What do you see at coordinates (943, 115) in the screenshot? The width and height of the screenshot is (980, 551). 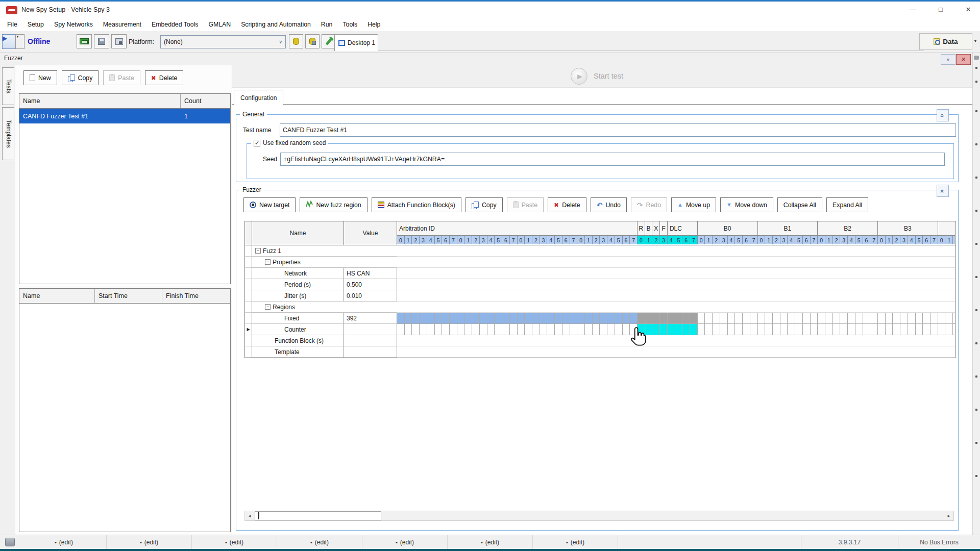 I see `collapse-general-button: «` at bounding box center [943, 115].